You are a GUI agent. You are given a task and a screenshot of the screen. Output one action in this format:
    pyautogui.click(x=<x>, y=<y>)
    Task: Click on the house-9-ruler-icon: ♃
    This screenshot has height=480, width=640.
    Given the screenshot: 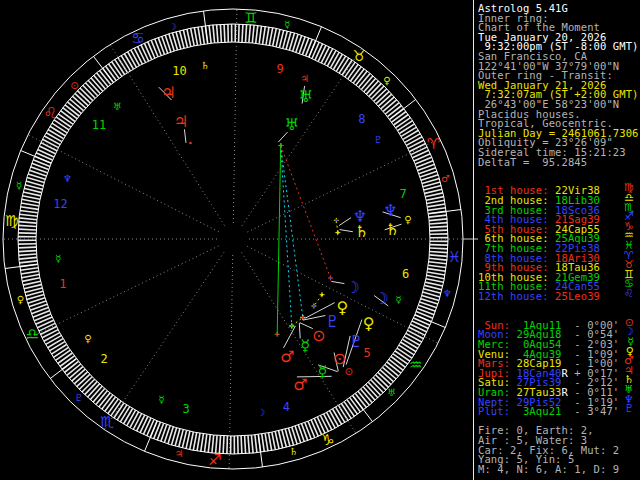 What is the action you would take?
    pyautogui.click(x=304, y=78)
    